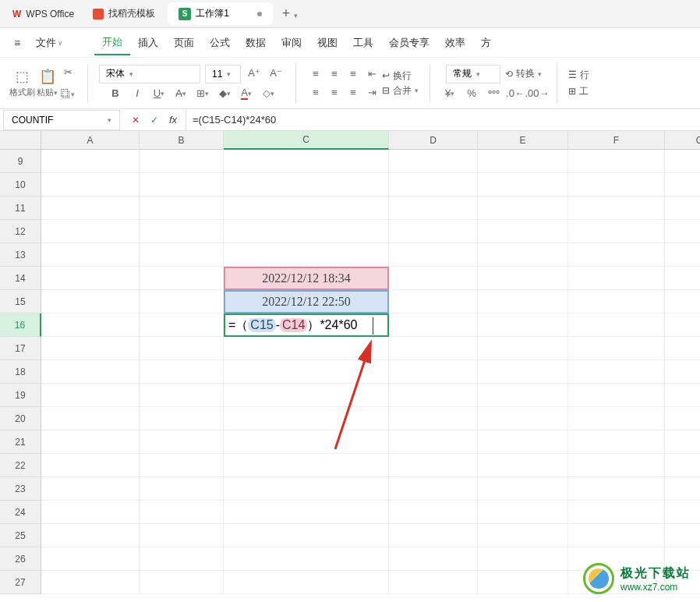 The image size is (700, 602). What do you see at coordinates (68, 73) in the screenshot?
I see `cut-icon: ✂` at bounding box center [68, 73].